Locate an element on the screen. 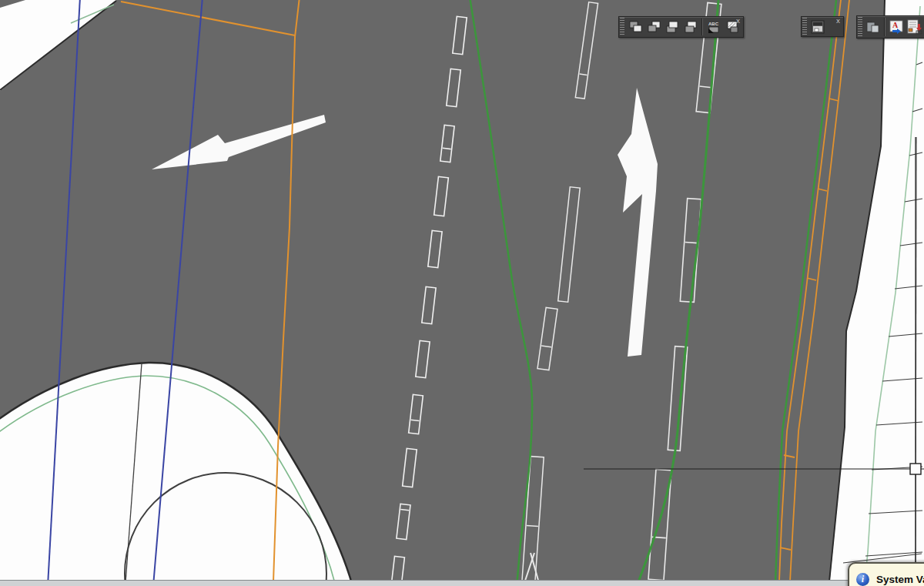  bottom-window-strip is located at coordinates (462, 583).